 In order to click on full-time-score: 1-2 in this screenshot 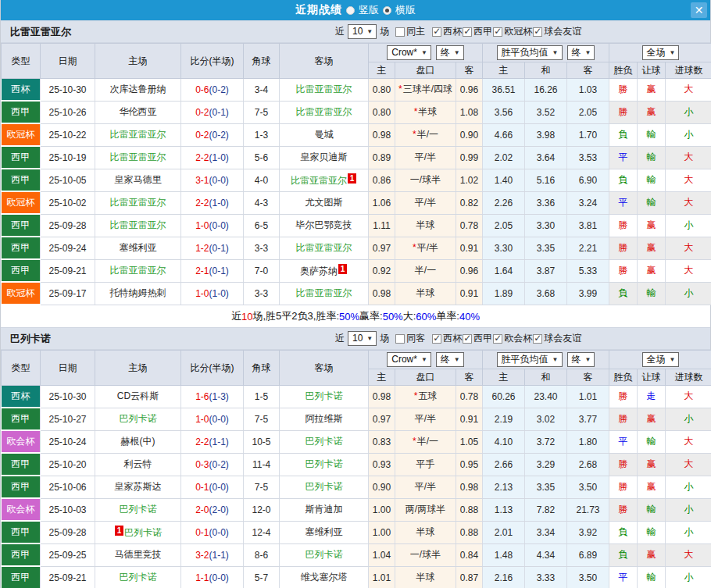, I will do `click(202, 248)`.